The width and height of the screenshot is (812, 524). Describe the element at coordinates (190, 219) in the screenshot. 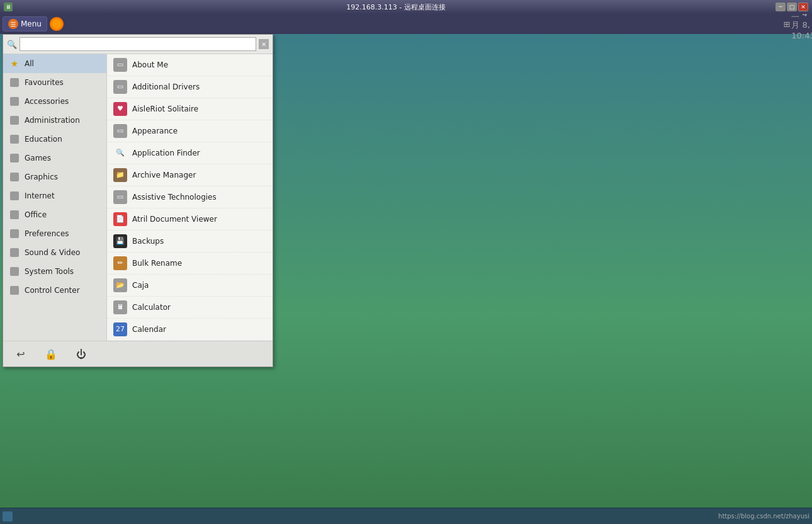

I see `app-item-atril: 📄Atril Document Viewer` at that location.